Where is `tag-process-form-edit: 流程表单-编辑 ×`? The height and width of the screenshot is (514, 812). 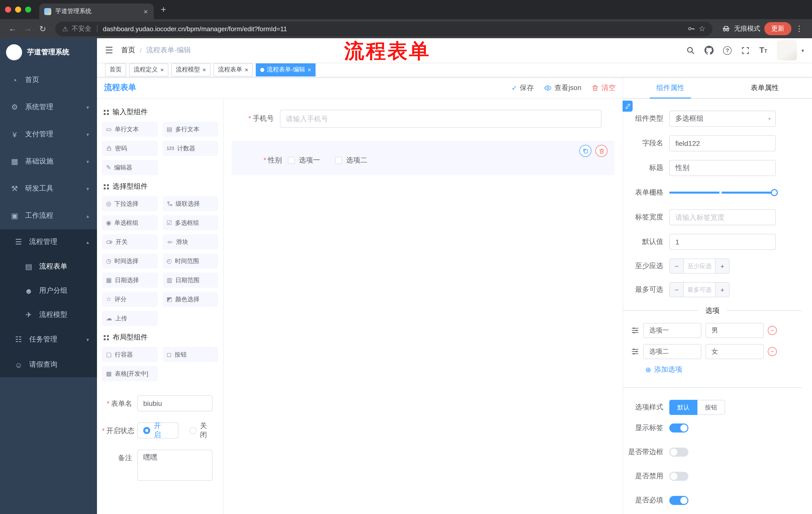
tag-process-form-edit: 流程表单-编辑 × is located at coordinates (286, 70).